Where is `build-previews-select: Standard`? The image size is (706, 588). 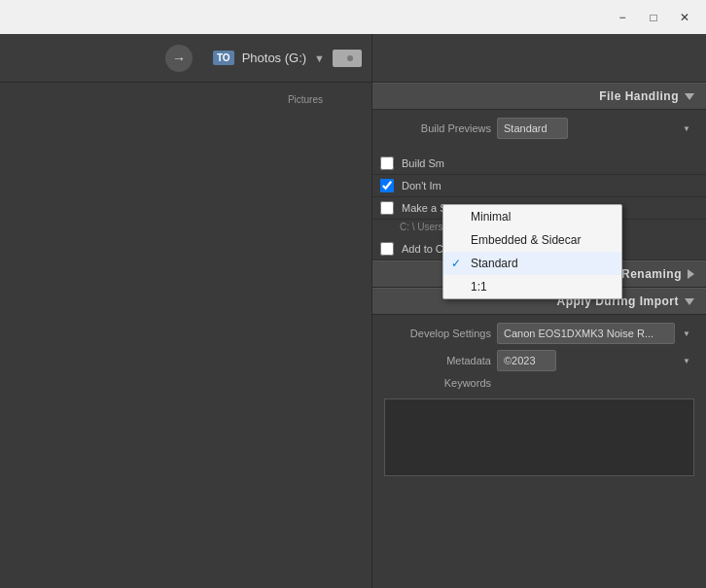 build-previews-select: Standard is located at coordinates (533, 128).